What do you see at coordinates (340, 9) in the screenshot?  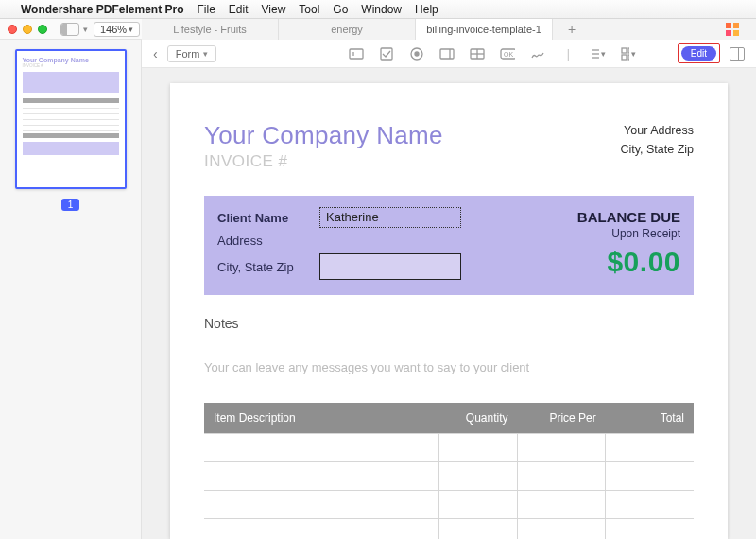 I see `menu-go: Go` at bounding box center [340, 9].